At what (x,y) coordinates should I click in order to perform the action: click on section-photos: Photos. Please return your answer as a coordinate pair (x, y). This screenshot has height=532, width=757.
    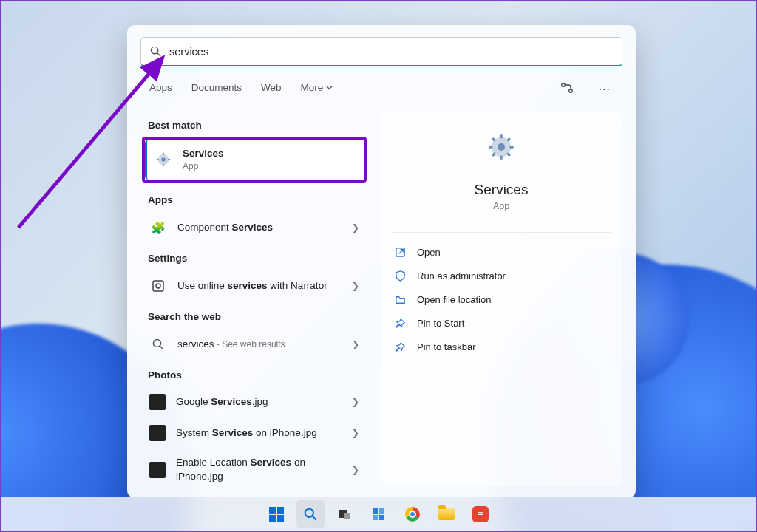
    Looking at the image, I should click on (254, 374).